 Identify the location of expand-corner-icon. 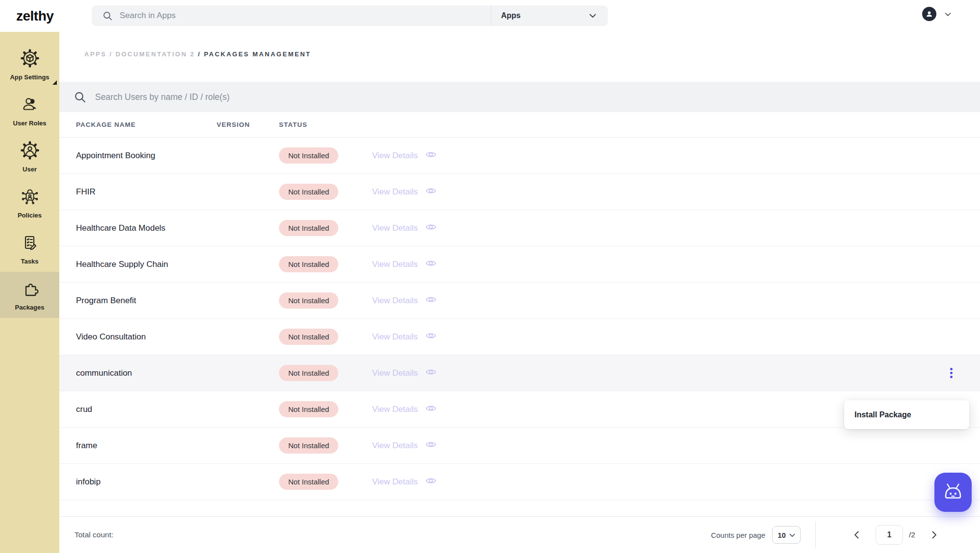
(55, 82).